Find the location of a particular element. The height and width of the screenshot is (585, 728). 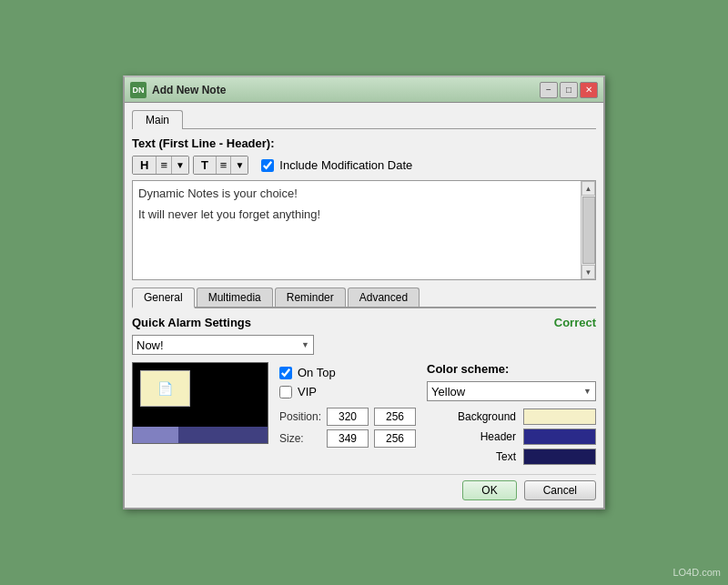

text-color-row: Text is located at coordinates (511, 457).